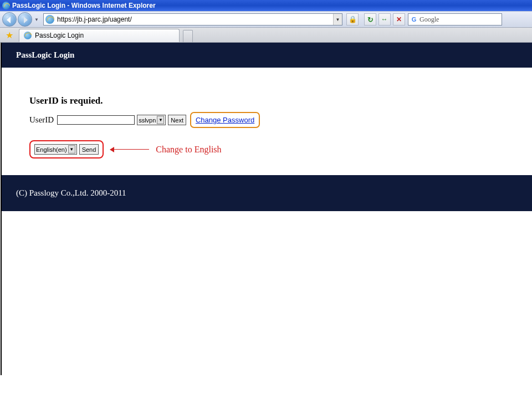 The width and height of the screenshot is (532, 399). What do you see at coordinates (195, 19) in the screenshot?
I see `address-input` at bounding box center [195, 19].